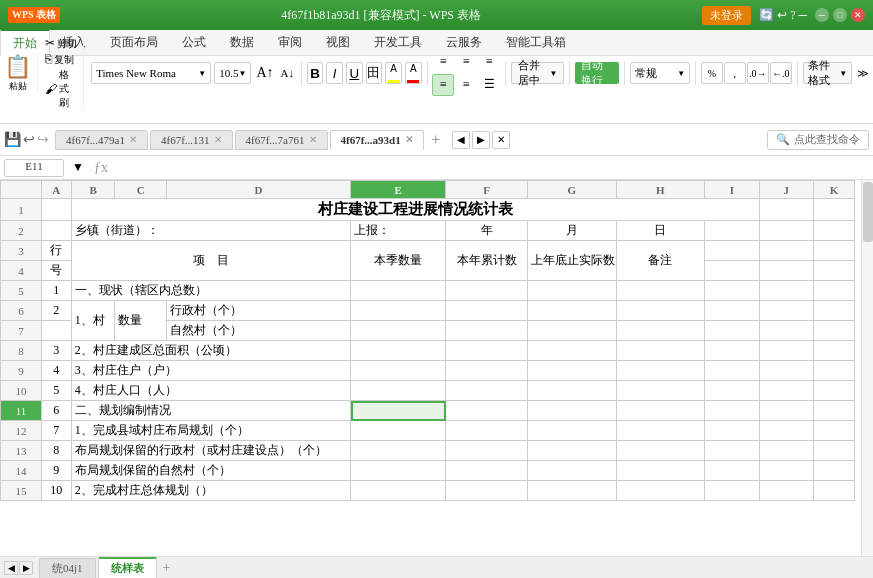 The height and width of the screenshot is (578, 873). I want to click on col-header-E: E, so click(398, 190).